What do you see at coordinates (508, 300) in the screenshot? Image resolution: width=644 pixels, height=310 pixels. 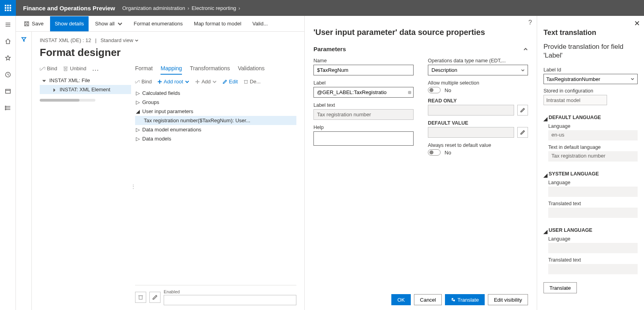 I see `edit-visibility-button: Edit visibility` at bounding box center [508, 300].